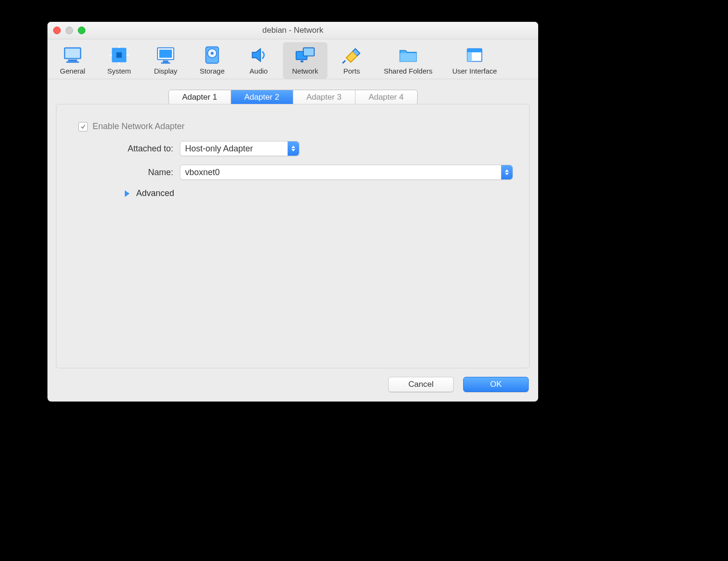  What do you see at coordinates (262, 97) in the screenshot?
I see `tab-adapter-2: Adapter 2` at bounding box center [262, 97].